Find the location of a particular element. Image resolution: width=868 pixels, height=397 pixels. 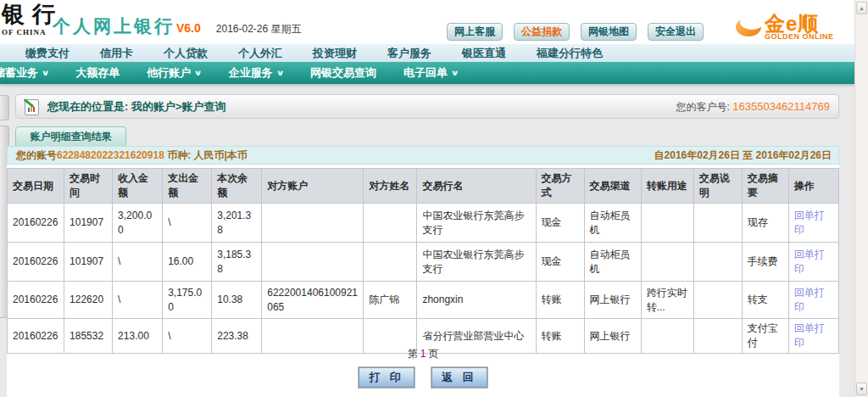

nav-transaction-query: 网银交易查询 is located at coordinates (343, 73).